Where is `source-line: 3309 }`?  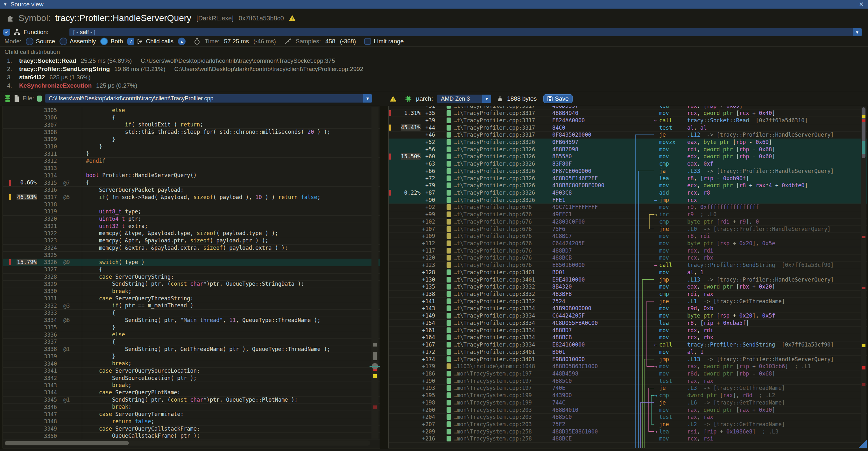 source-line: 3309 } is located at coordinates (191, 140).